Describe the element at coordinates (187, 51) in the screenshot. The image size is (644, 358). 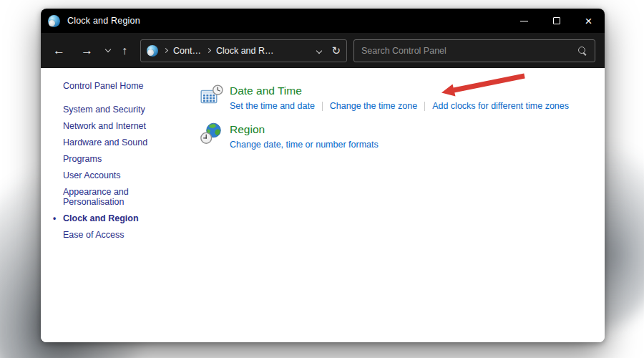
I see `breadcrumb-control-panel: Cont…` at that location.